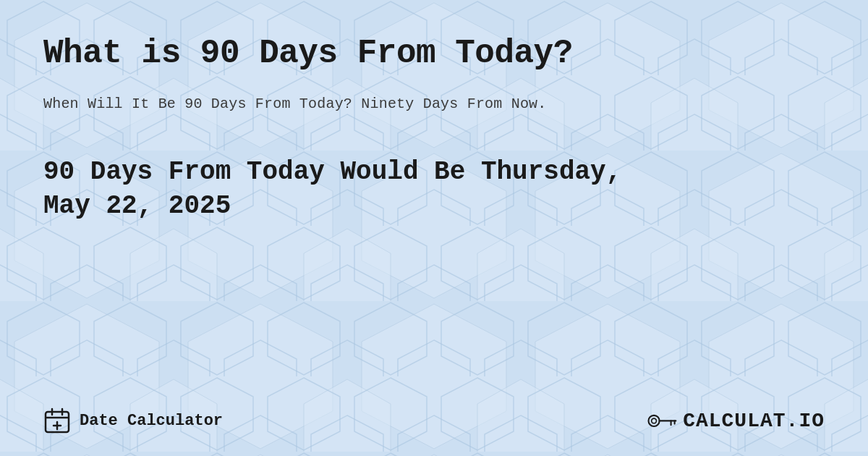 The image size is (868, 456). Describe the element at coordinates (434, 104) in the screenshot. I see `subtitle-text: When Will It Be 90 Days From Today? Nine…` at that location.